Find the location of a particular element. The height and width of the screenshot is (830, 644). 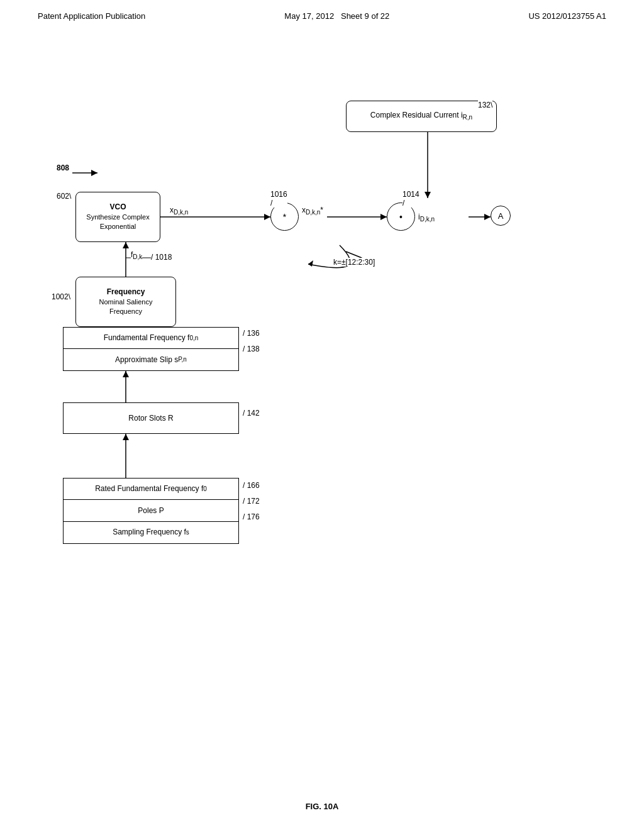

header-right: US 2012/0123755 A1 is located at coordinates (567, 16).